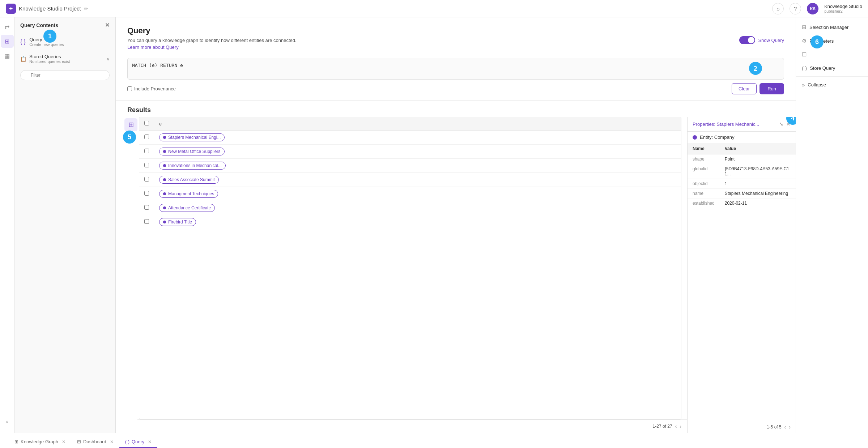 The width and height of the screenshot is (868, 448). I want to click on entity-chip-4: Managment Techniques, so click(189, 194).